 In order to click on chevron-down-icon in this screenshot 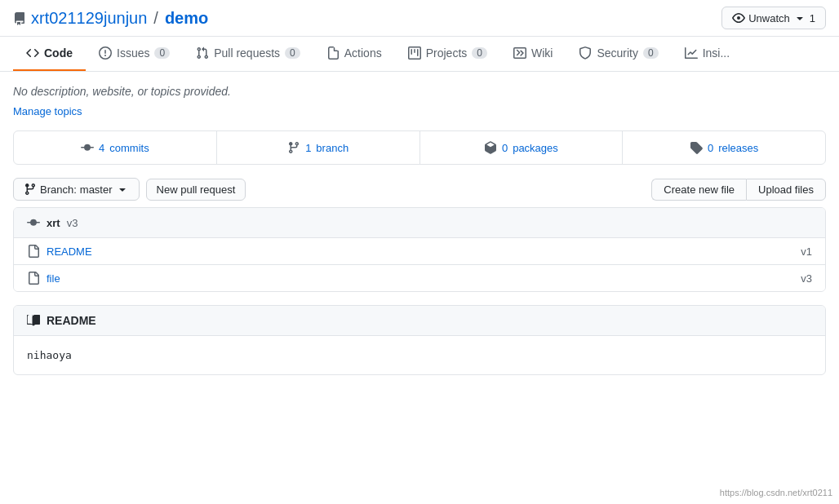, I will do `click(800, 18)`.